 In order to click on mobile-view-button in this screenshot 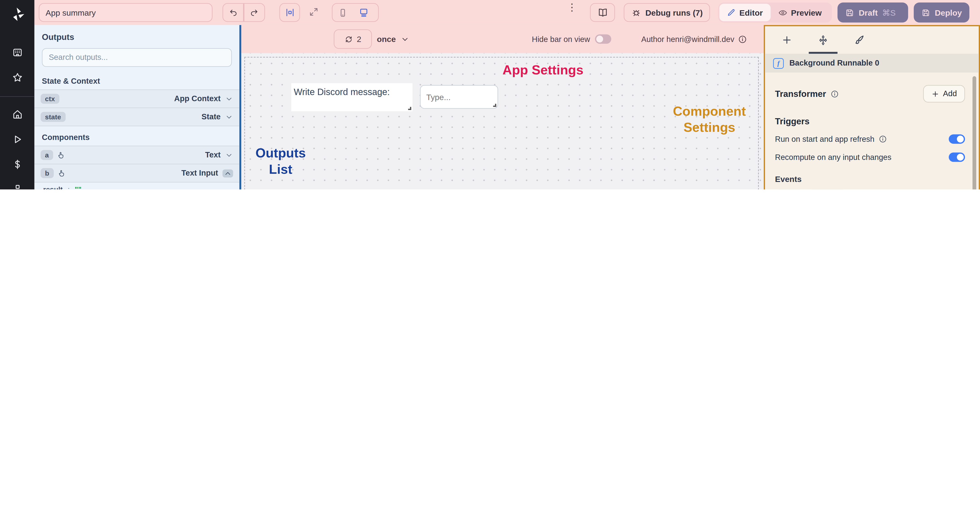, I will do `click(343, 13)`.